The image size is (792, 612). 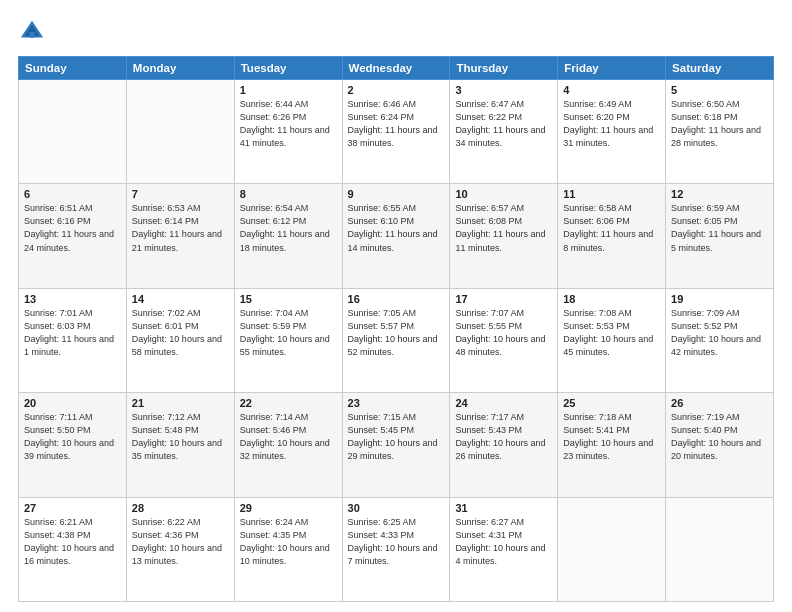 I want to click on logo, so click(x=34, y=32).